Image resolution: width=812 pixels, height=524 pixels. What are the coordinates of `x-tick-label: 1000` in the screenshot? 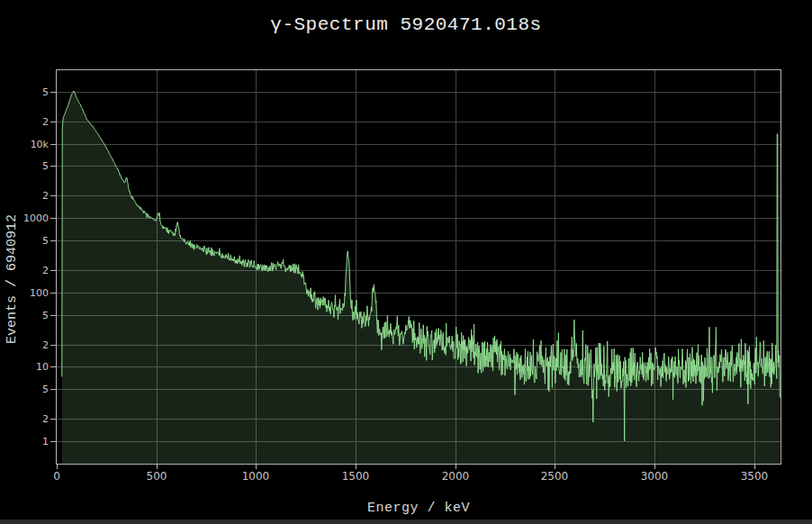 It's located at (256, 476).